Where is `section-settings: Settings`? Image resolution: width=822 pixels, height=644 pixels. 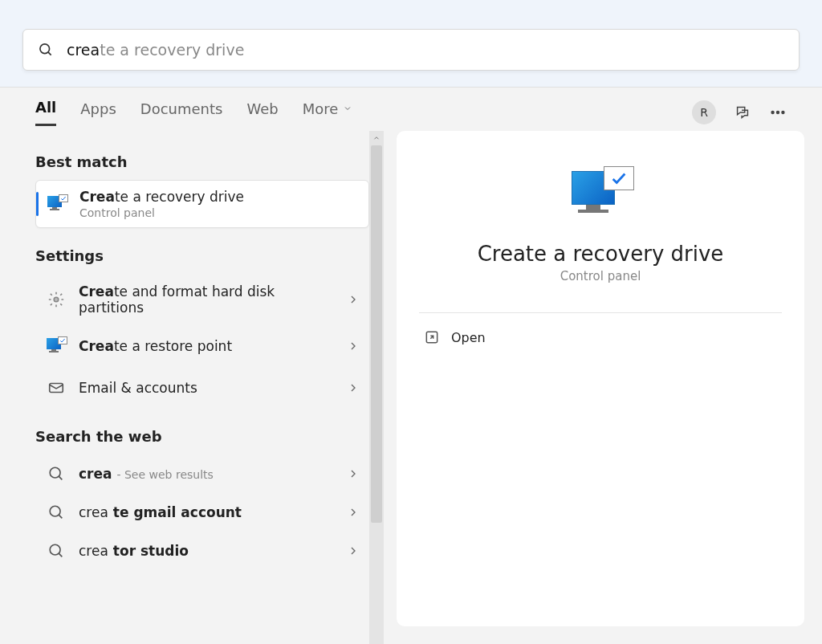 section-settings: Settings is located at coordinates (202, 255).